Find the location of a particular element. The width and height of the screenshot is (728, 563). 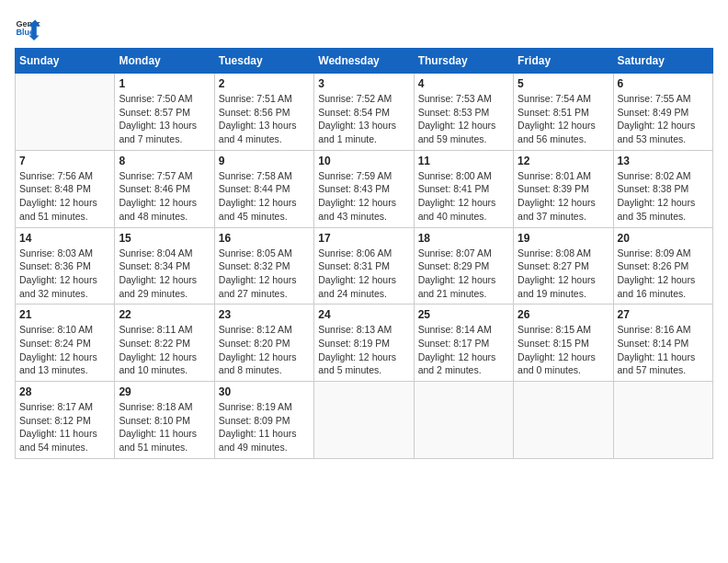

day-number: 24 is located at coordinates (364, 315).